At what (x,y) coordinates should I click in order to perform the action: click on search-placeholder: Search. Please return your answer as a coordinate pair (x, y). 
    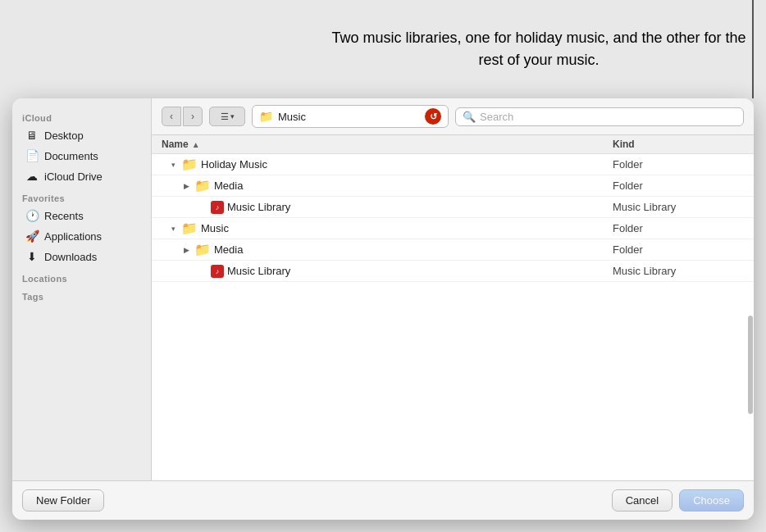
    Looking at the image, I should click on (497, 116).